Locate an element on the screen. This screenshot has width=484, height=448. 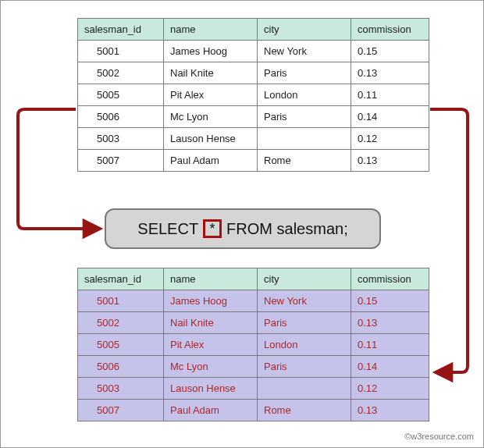
query-select: SELECT is located at coordinates (168, 229).